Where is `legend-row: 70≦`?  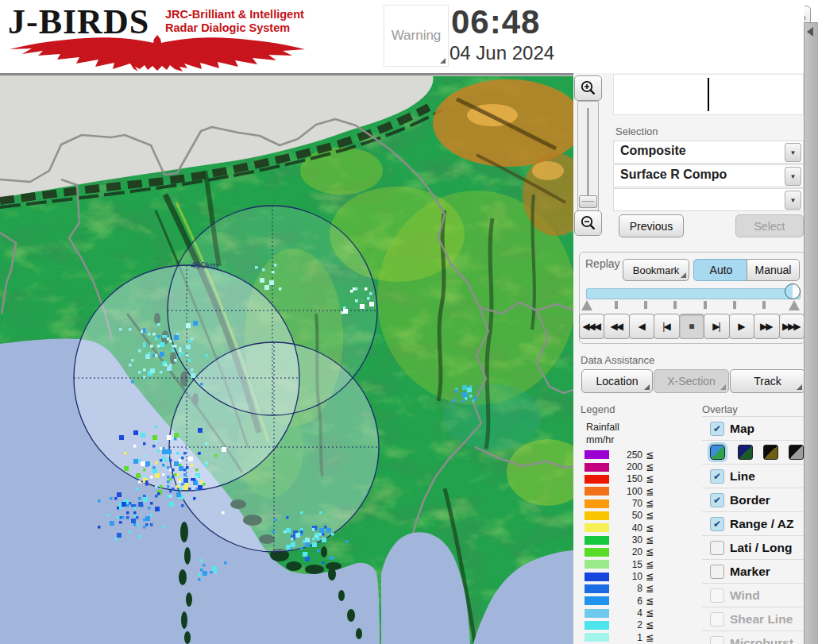
legend-row: 70≦ is located at coordinates (629, 503).